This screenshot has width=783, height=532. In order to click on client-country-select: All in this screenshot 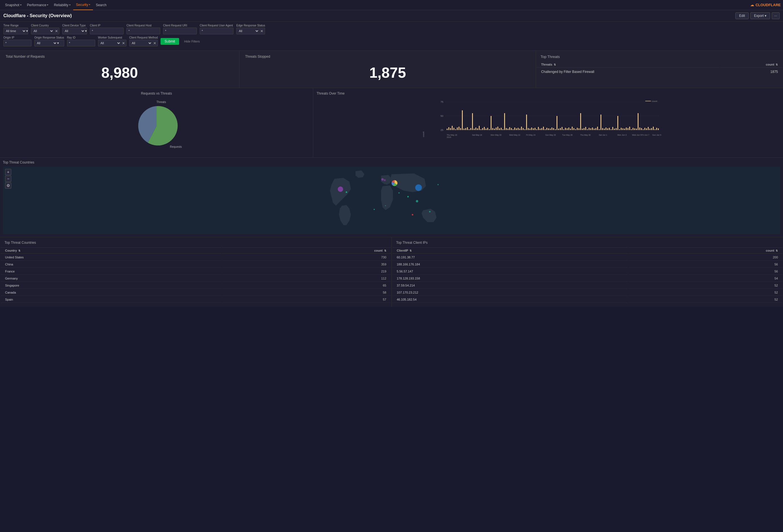, I will do `click(42, 31)`.